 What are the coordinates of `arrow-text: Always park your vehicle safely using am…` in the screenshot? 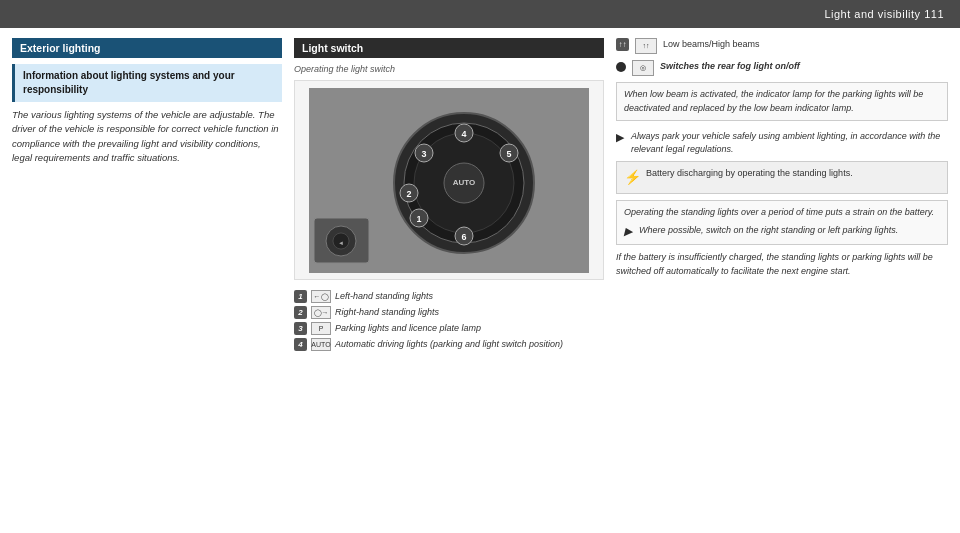 It's located at (790, 142).